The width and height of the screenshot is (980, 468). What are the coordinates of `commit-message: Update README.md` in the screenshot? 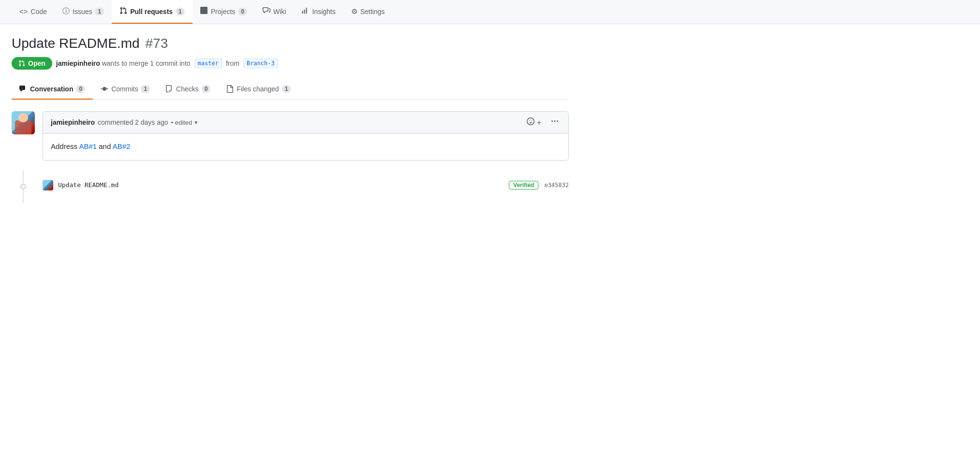 It's located at (281, 185).